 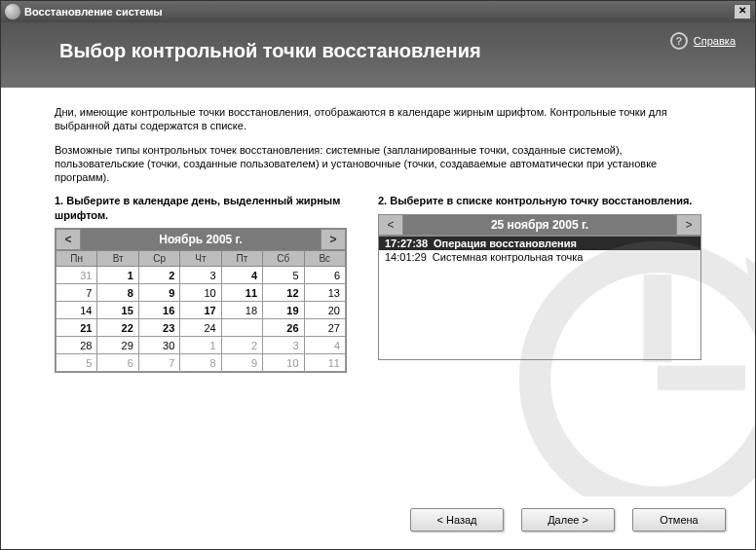 I want to click on step2-label: 2. Выберите в списке контрольную точку в…, so click(x=540, y=201).